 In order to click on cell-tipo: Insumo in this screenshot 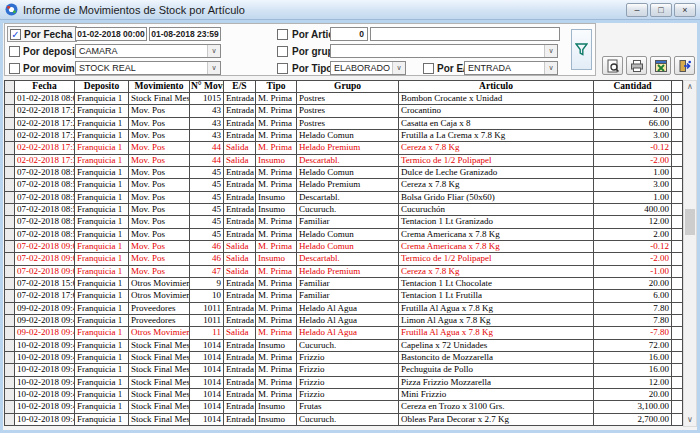, I will do `click(276, 210)`.